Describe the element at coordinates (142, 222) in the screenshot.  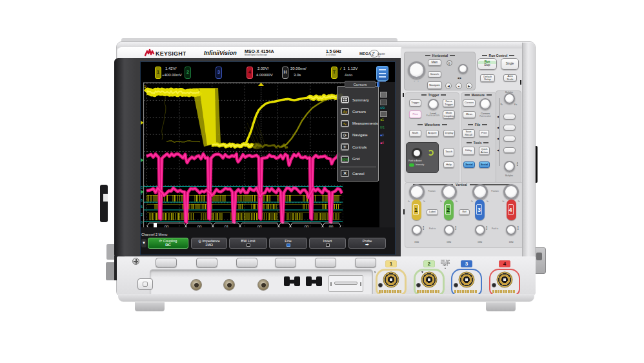
I see `svg-text: 0` at that location.